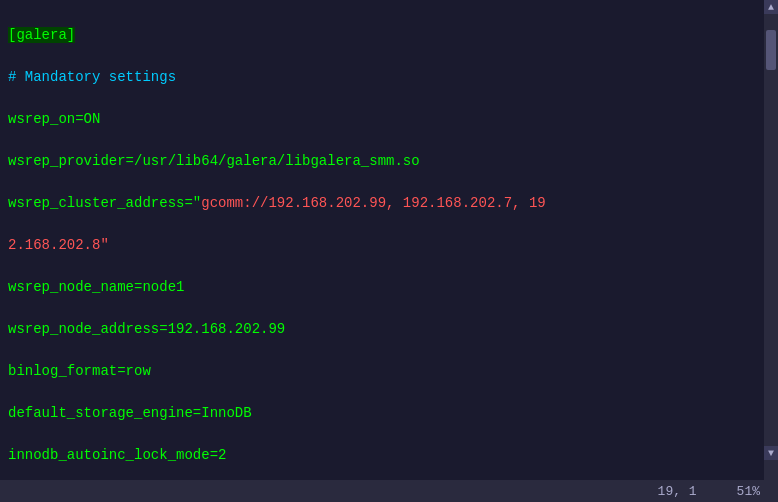  What do you see at coordinates (382, 162) in the screenshot?
I see `line-4: wsrep_provider=/usr/lib64/galera/libgale…` at bounding box center [382, 162].